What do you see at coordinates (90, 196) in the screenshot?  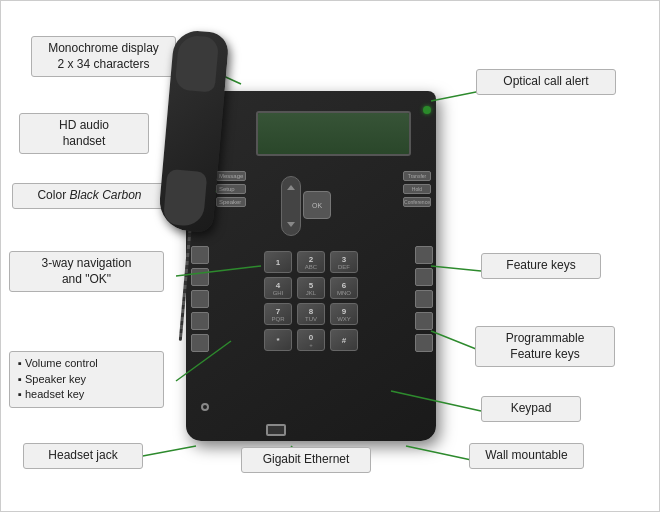 I see `color-label: Color Black Carbon` at bounding box center [90, 196].